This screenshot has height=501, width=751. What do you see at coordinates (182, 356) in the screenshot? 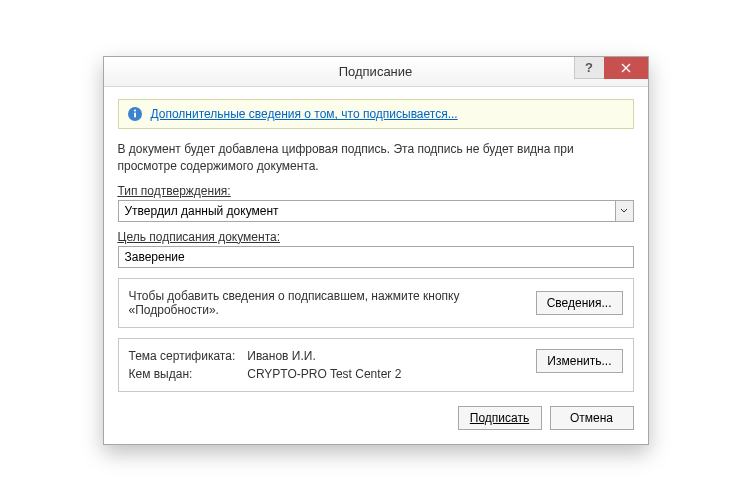
I see `cert-subject-label: Тема сертификата:` at bounding box center [182, 356].